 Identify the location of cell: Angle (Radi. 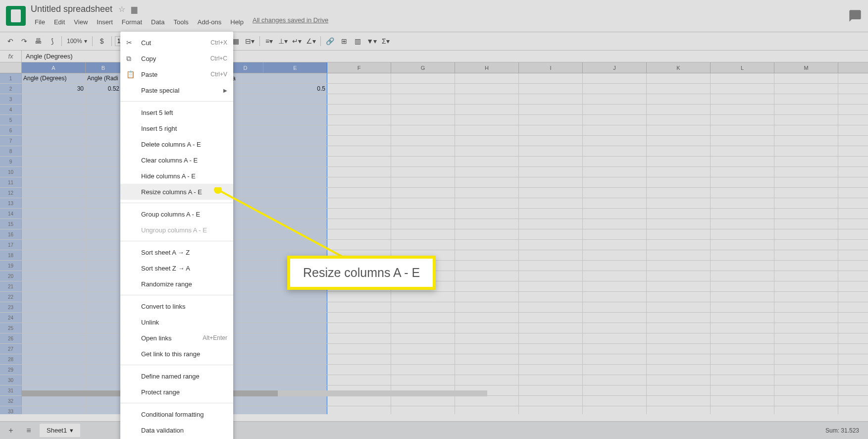
(103, 78).